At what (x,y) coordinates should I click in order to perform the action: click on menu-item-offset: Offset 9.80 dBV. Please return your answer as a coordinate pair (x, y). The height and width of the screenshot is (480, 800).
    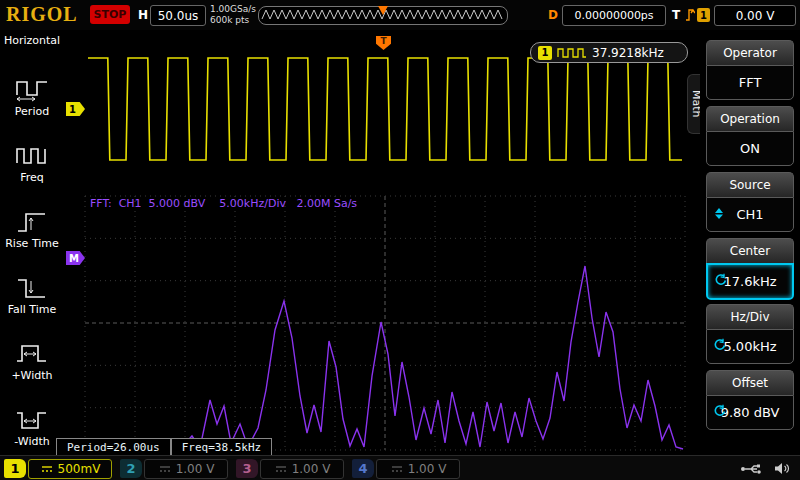
    Looking at the image, I should click on (750, 400).